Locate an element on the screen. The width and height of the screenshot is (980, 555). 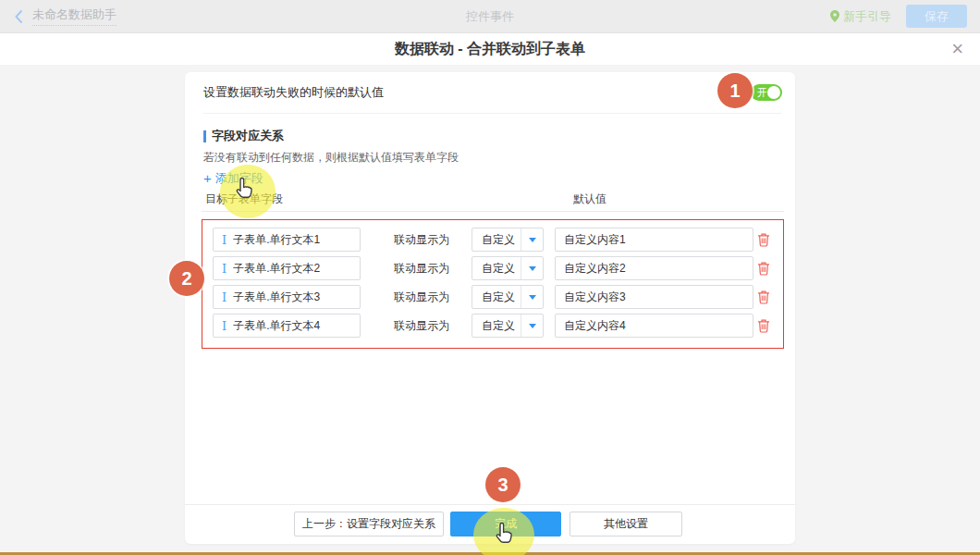
guide-label: 新手引导 is located at coordinates (867, 17).